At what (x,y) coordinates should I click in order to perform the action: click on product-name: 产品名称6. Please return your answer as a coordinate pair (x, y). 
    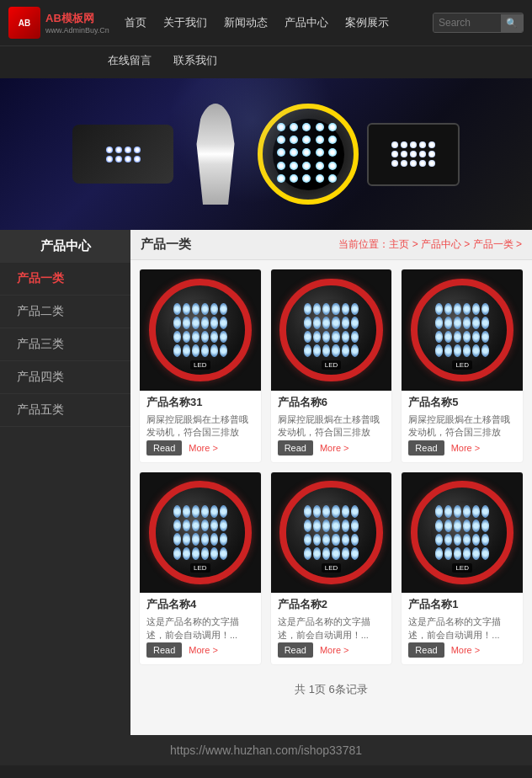
    Looking at the image, I should click on (332, 401).